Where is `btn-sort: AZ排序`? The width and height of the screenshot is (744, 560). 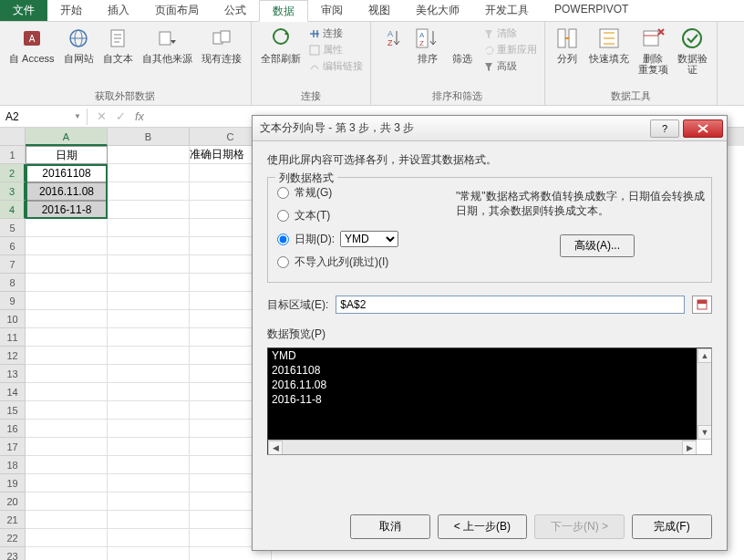 btn-sort: AZ排序 is located at coordinates (428, 45).